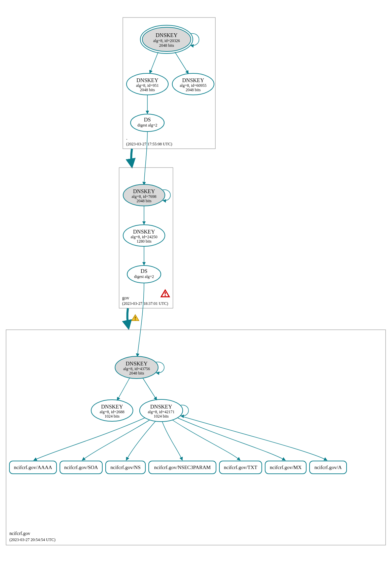 This screenshot has height=570, width=392. What do you see at coordinates (20, 534) in the screenshot?
I see `zone-ncifcrf-name: ncifcrf.gov` at bounding box center [20, 534].